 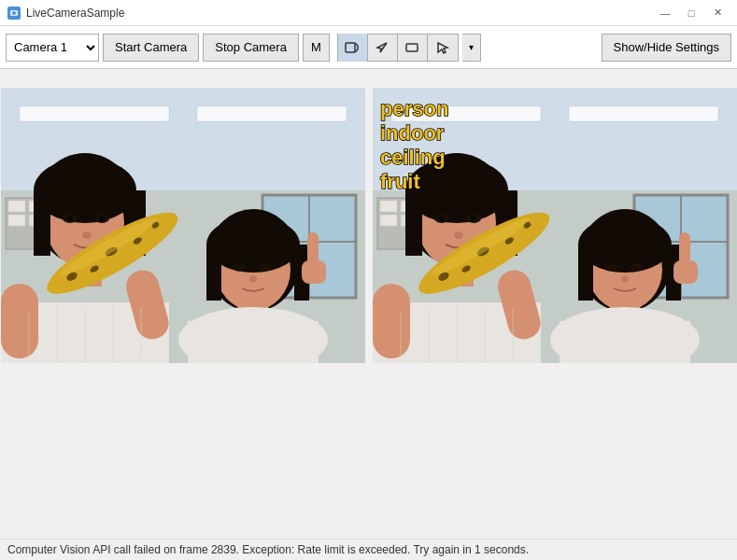 What do you see at coordinates (65, 13) in the screenshot?
I see `title-bar-left: LiveCameraSample` at bounding box center [65, 13].